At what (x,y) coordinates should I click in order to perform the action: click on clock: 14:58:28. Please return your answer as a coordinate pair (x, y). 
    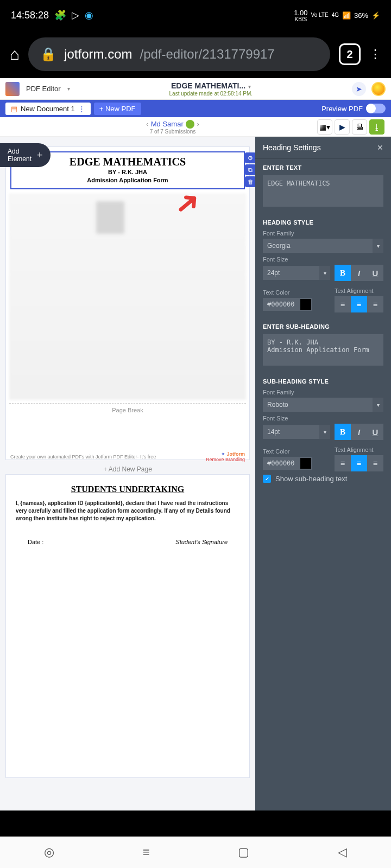
    Looking at the image, I should click on (30, 15).